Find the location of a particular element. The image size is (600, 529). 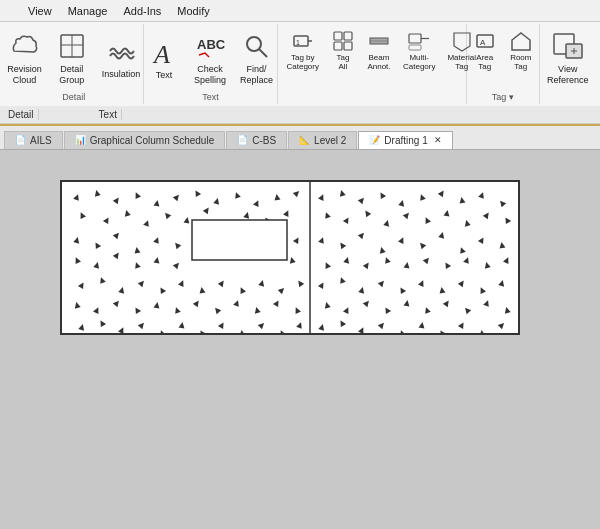

menu-modify: Modify is located at coordinates (193, 11).